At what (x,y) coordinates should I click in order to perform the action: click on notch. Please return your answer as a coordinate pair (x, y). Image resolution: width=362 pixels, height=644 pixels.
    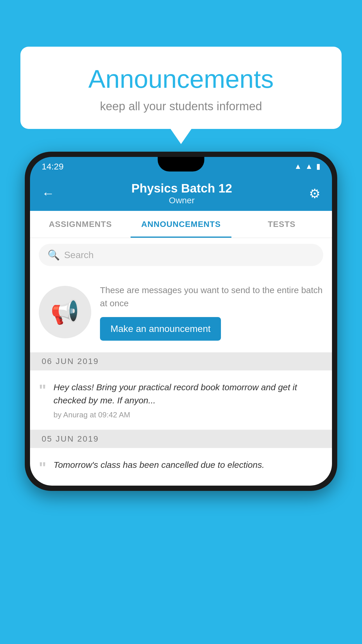
    Looking at the image, I should click on (181, 164).